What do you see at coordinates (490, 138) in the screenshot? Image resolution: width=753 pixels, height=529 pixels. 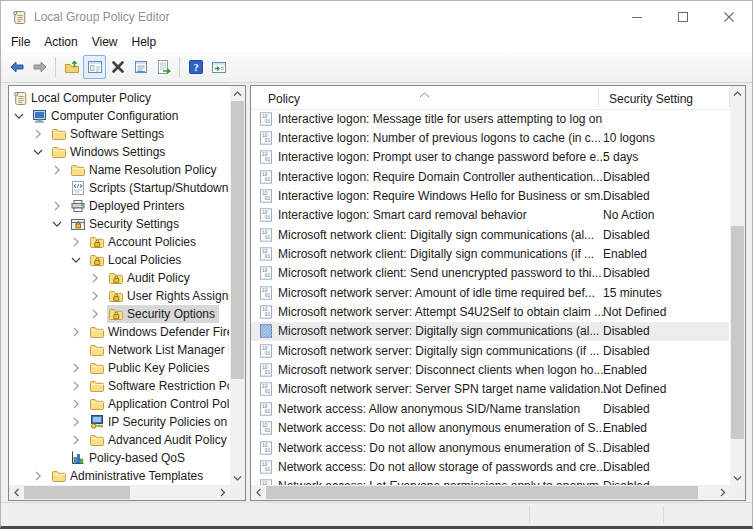 I see `policy-row: 1001Interactive logon: Number of previou…` at bounding box center [490, 138].